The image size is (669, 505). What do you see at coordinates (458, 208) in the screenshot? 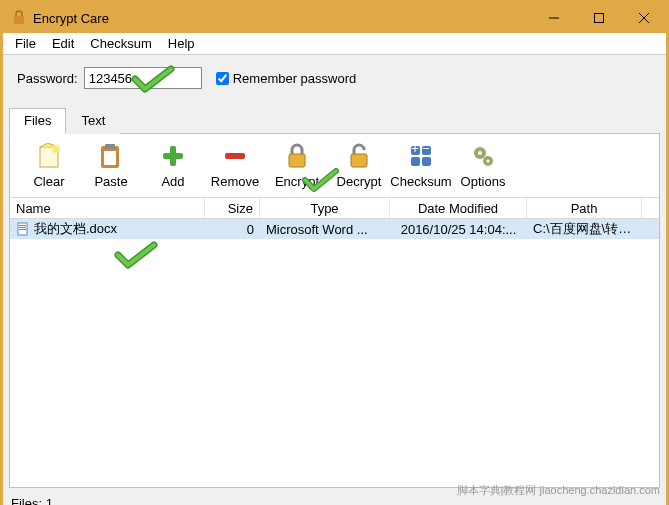
I see `col-date: Date Modified` at bounding box center [458, 208].